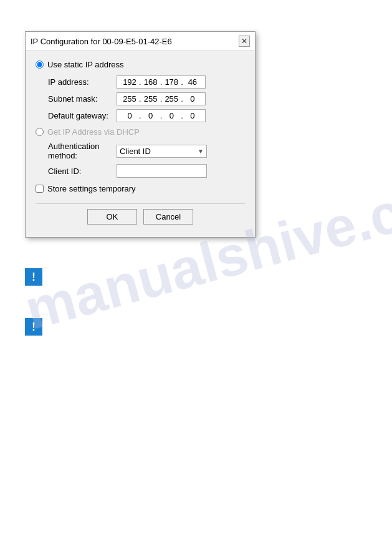 This screenshot has width=392, height=557. I want to click on warning-symbol-1: !, so click(34, 277).